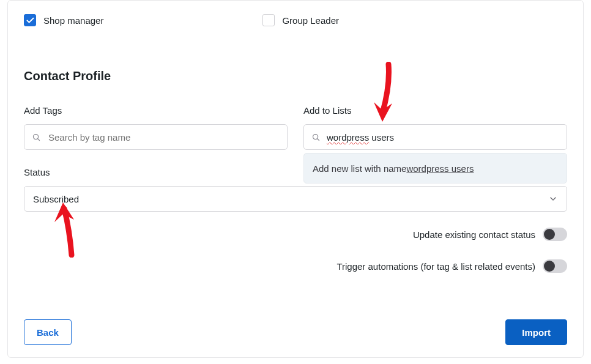 This screenshot has height=364, width=591. What do you see at coordinates (348, 137) in the screenshot?
I see `lists-input-misspell: wordpress` at bounding box center [348, 137].